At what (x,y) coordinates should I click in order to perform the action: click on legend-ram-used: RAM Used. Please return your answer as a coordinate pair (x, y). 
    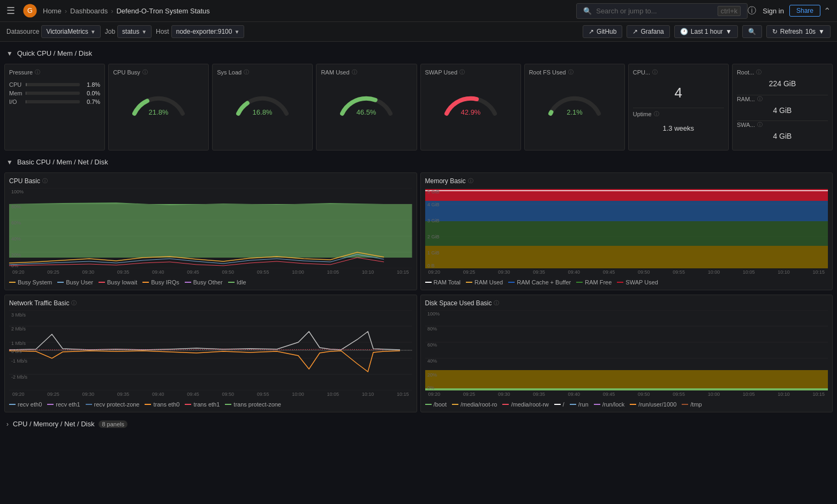
    Looking at the image, I should click on (484, 282).